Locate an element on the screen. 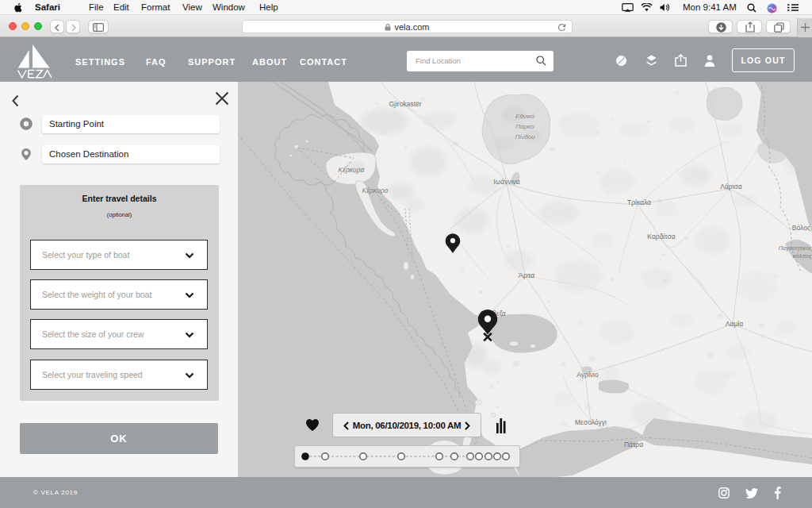 Image resolution: width=812 pixels, height=508 pixels. svg-text: Παγασητικός is located at coordinates (795, 248).